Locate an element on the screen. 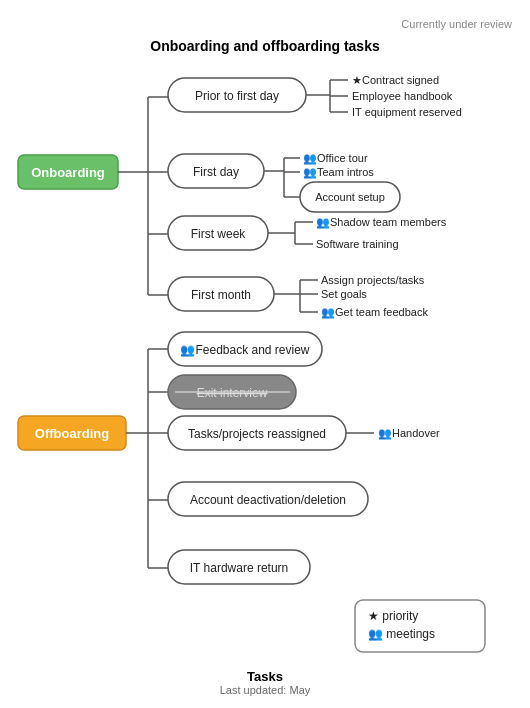  svg-text: IT hardware return is located at coordinates (240, 568).